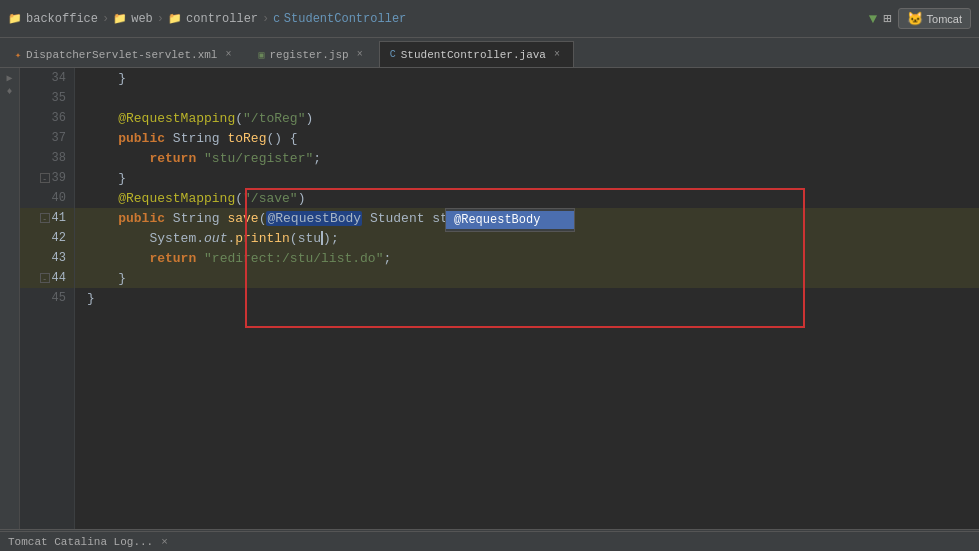 The image size is (979, 551). Describe the element at coordinates (915, 18) in the screenshot. I see `tomcat-icon: 🐱` at that location.